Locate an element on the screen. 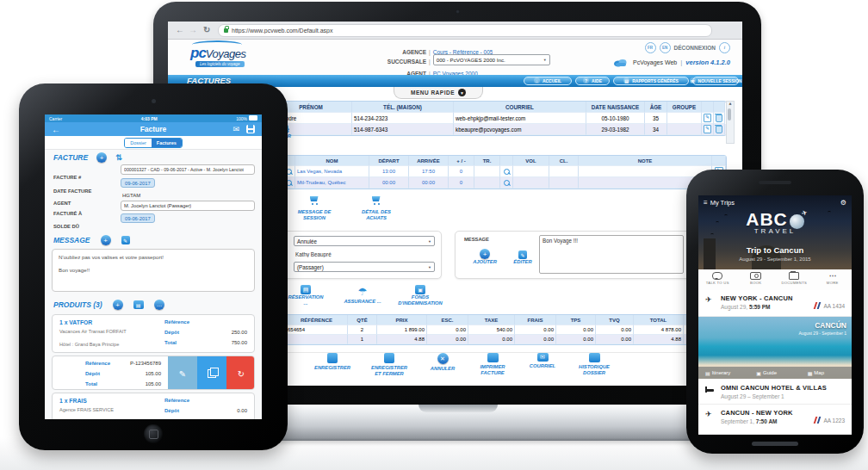 The height and width of the screenshot is (470, 868). cell: TR. is located at coordinates (487, 161).